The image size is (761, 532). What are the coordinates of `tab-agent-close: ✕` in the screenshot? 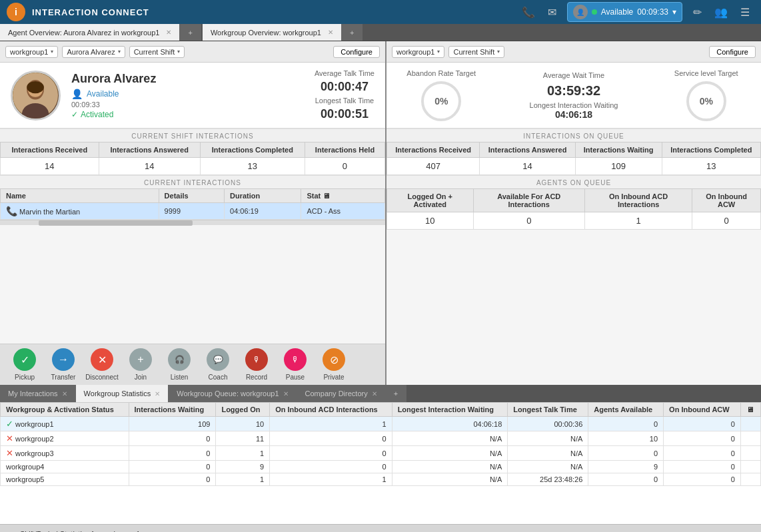 It's located at (169, 32).